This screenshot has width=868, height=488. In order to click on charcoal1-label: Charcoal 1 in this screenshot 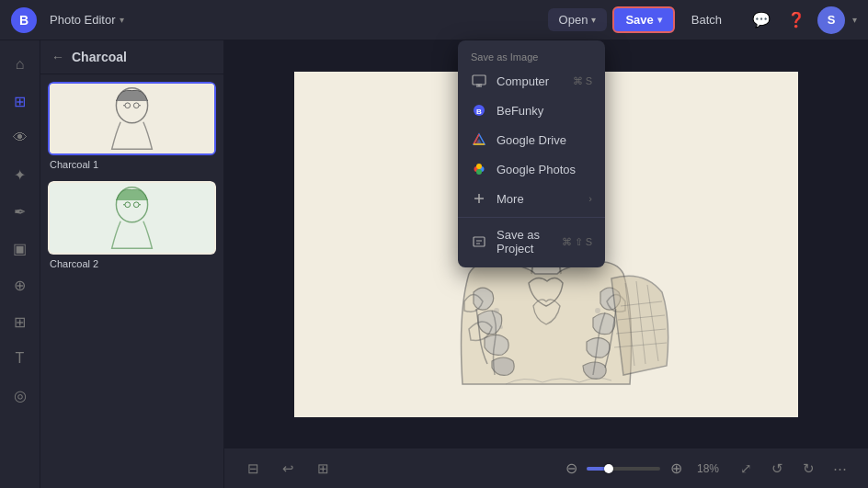, I will do `click(132, 165)`.